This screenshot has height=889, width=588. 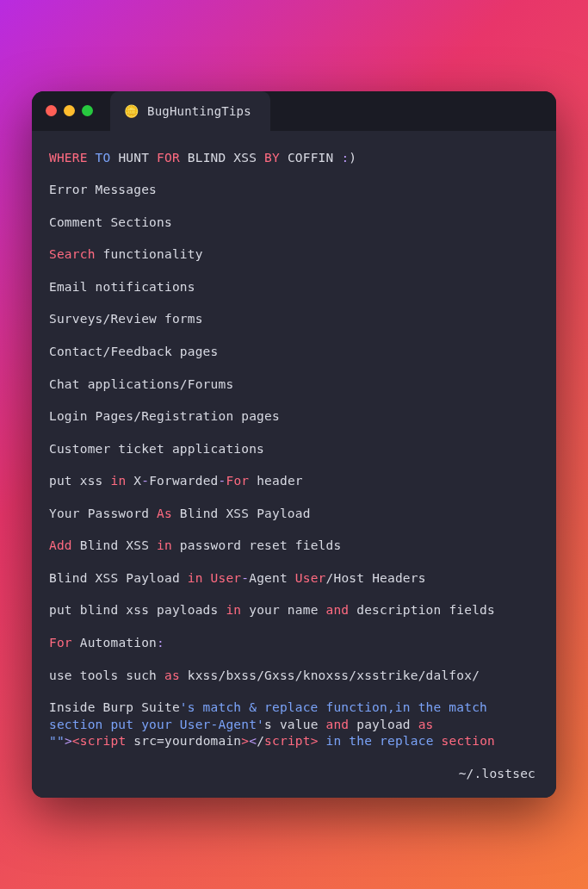 I want to click on token: Automation, so click(x=115, y=643).